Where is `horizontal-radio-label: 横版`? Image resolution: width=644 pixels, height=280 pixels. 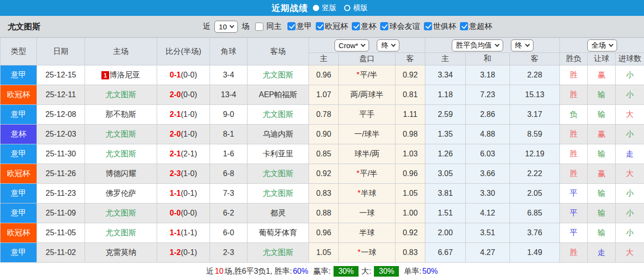 horizontal-radio-label: 横版 is located at coordinates (360, 8).